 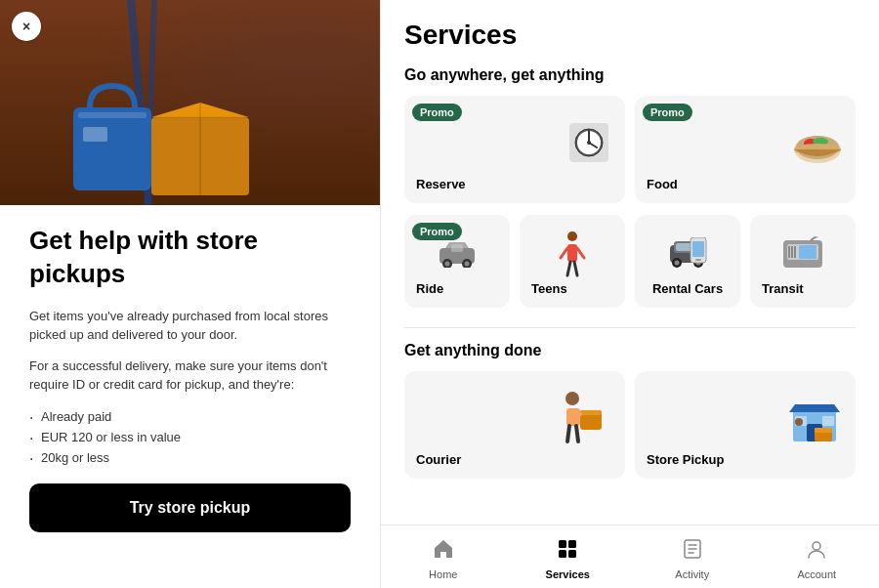 What do you see at coordinates (572, 252) in the screenshot?
I see `teens-icon` at bounding box center [572, 252].